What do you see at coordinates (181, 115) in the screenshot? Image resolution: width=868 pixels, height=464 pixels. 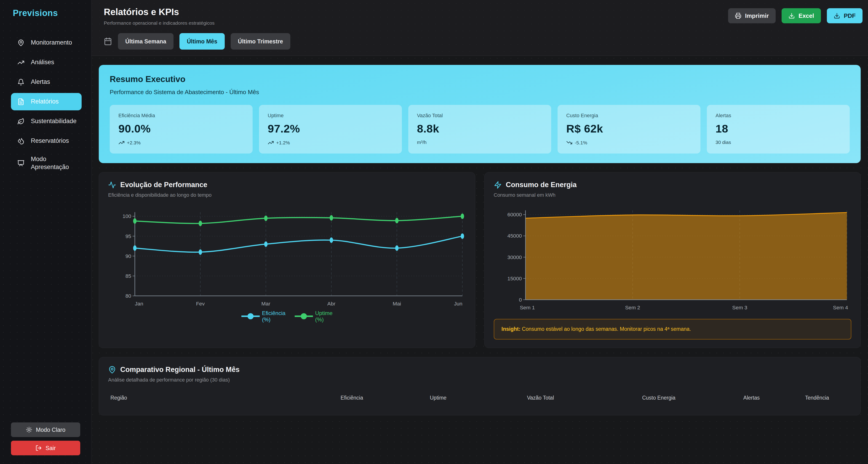 I see `kpi-label: Eficiência Média` at bounding box center [181, 115].